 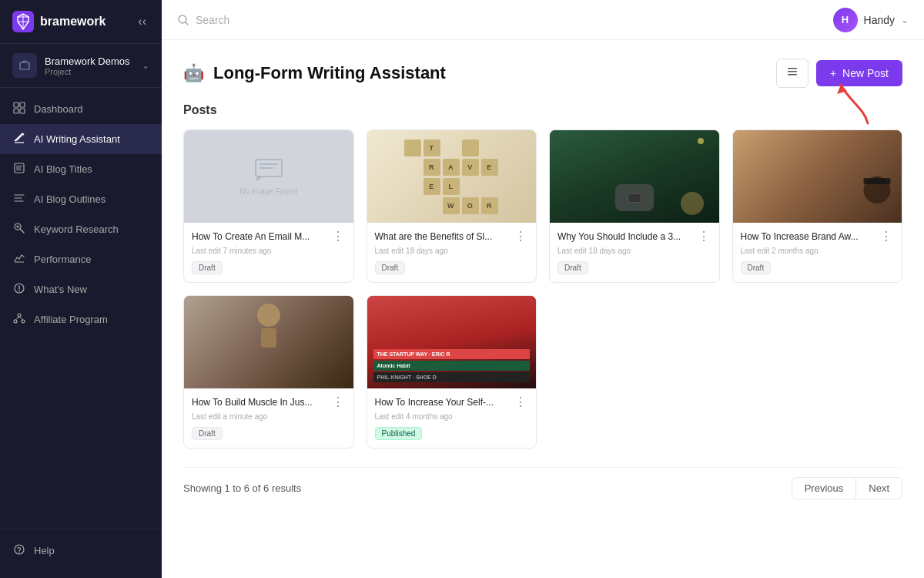 I want to click on sidebar-item-affiliate-label: Affiliate Program, so click(x=71, y=319).